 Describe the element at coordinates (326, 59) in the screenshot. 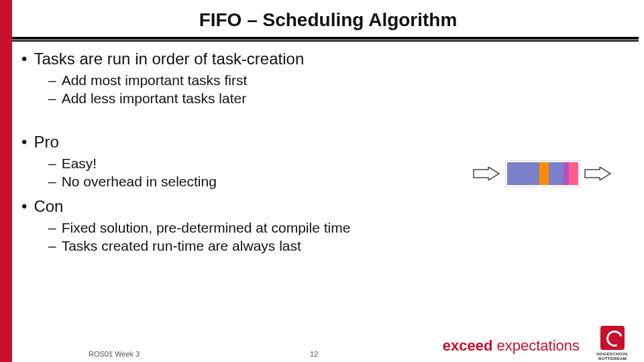

I see `bullet-tasks: Tasks are run in order of task-creation` at that location.